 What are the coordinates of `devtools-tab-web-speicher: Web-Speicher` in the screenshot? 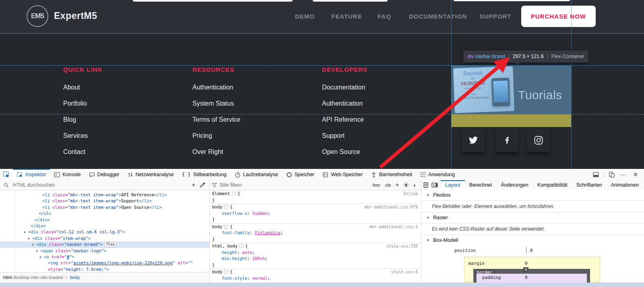 It's located at (343, 175).